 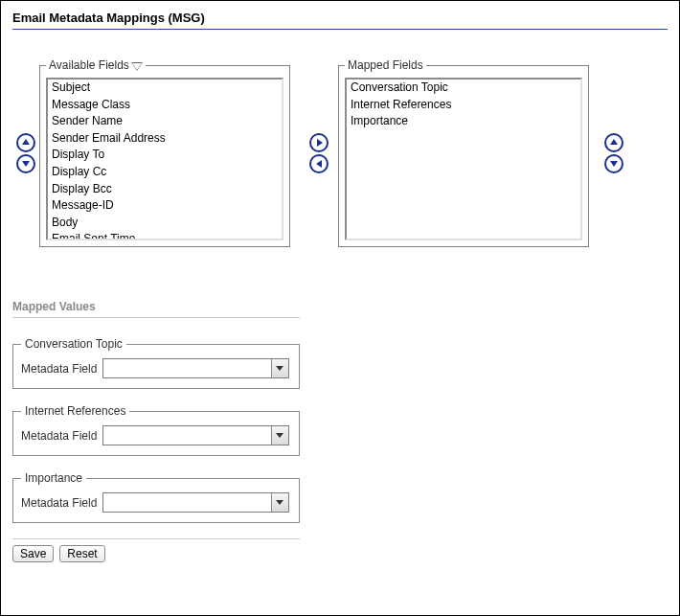 I want to click on list-item: Body, so click(x=165, y=223).